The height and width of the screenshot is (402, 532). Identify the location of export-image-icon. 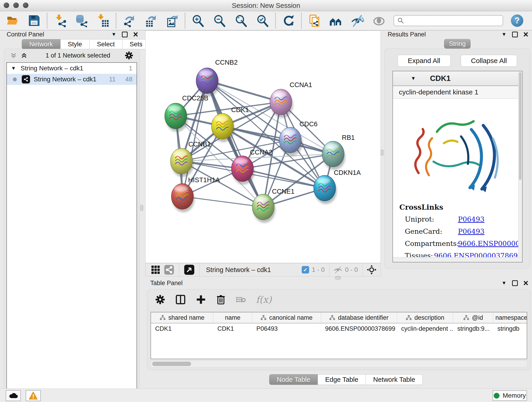
(172, 21).